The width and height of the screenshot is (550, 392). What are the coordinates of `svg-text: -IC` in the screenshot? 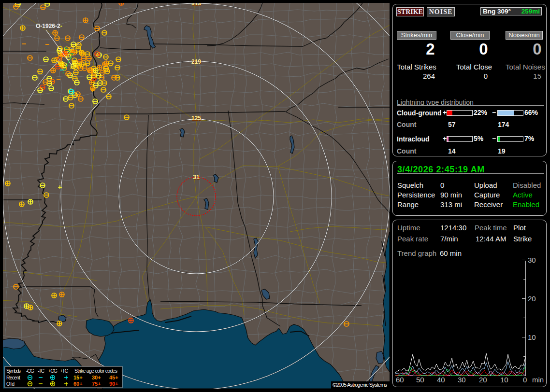 It's located at (41, 371).